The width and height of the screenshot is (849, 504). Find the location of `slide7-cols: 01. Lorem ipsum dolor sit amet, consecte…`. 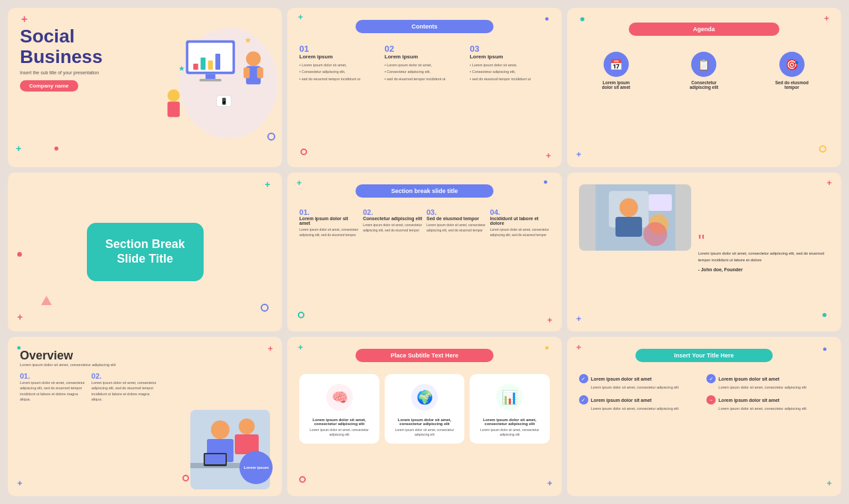

slide7-cols: 01. Lorem ipsum dolor sit amet, consecte… is located at coordinates (89, 387).